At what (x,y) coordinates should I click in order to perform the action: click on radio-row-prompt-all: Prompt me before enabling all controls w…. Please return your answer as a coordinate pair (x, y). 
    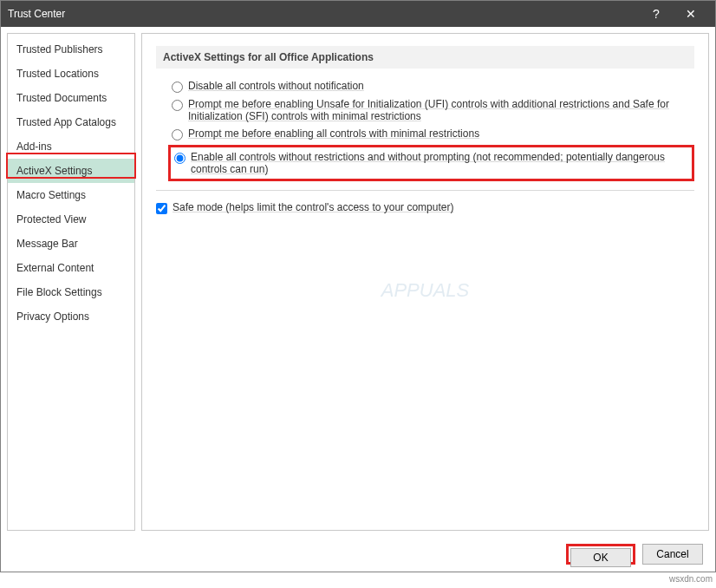
    Looking at the image, I should click on (433, 134).